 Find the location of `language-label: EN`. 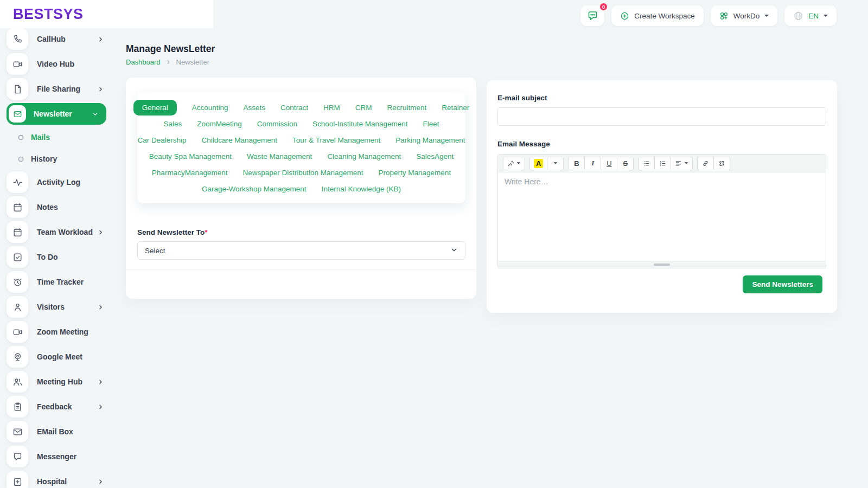

language-label: EN is located at coordinates (814, 16).